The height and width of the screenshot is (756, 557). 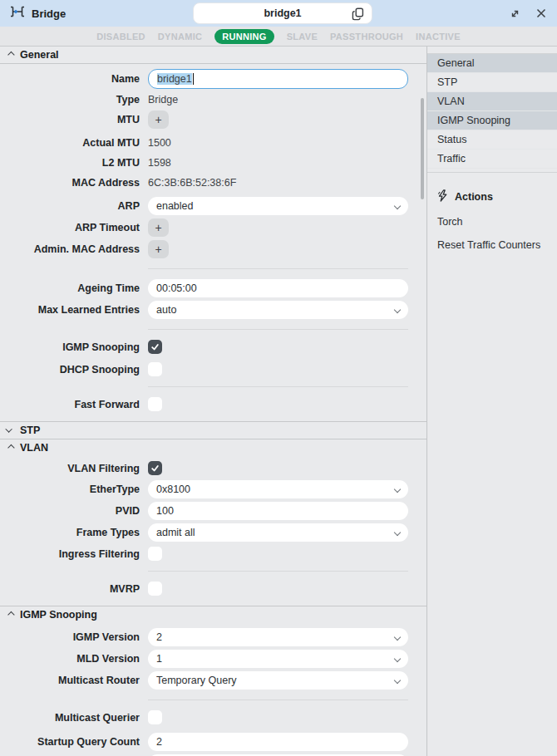 What do you see at coordinates (213, 347) in the screenshot?
I see `field-row-igmp-snooping: IGMP Snooping` at bounding box center [213, 347].